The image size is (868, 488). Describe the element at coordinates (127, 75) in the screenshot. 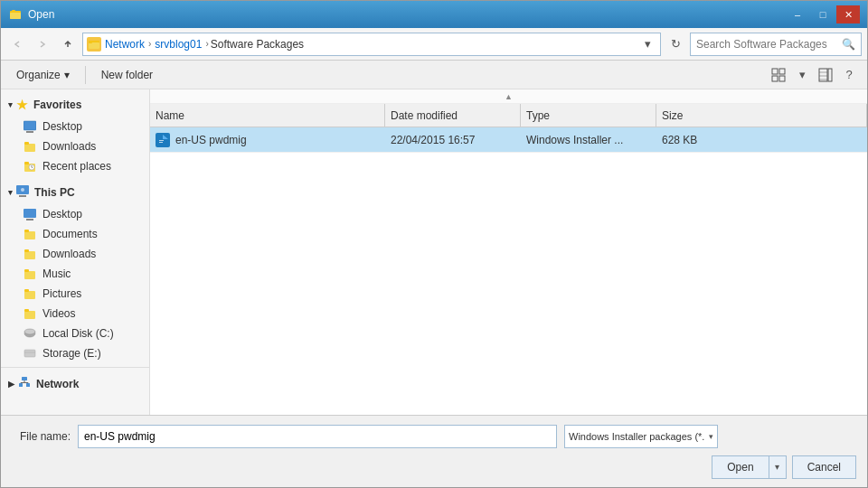

I see `new-folder-button: New folder` at that location.